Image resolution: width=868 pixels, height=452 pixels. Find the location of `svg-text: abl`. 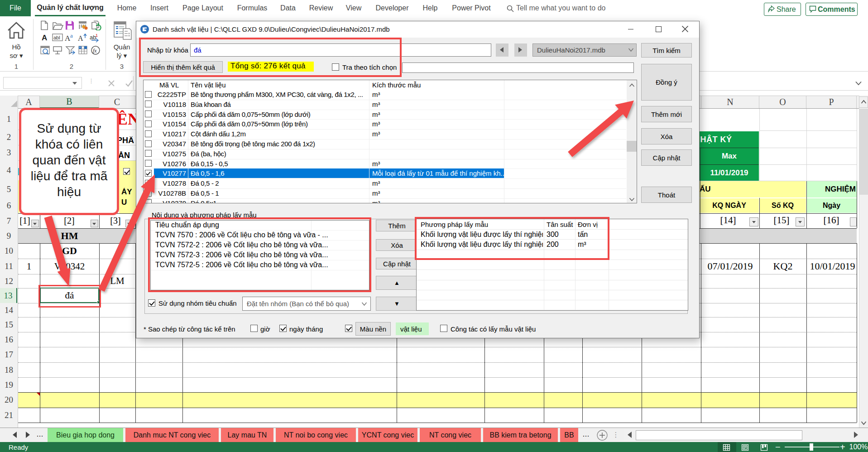

svg-text: abl is located at coordinates (57, 38).